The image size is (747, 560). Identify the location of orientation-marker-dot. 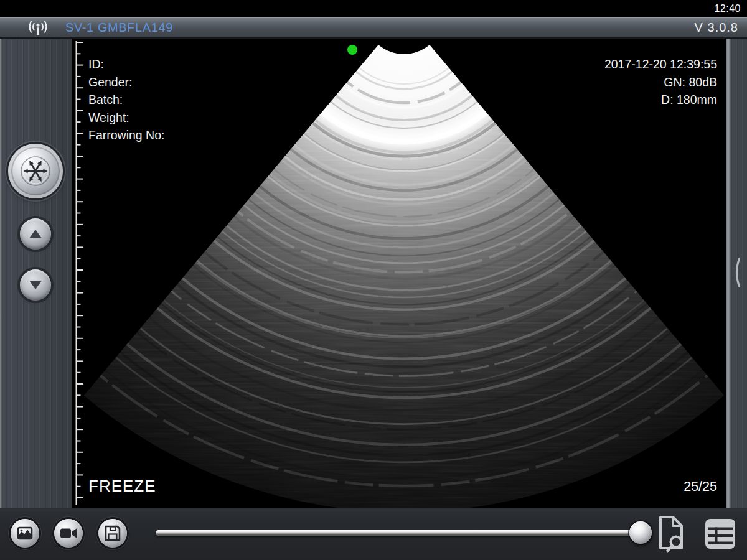
(352, 50).